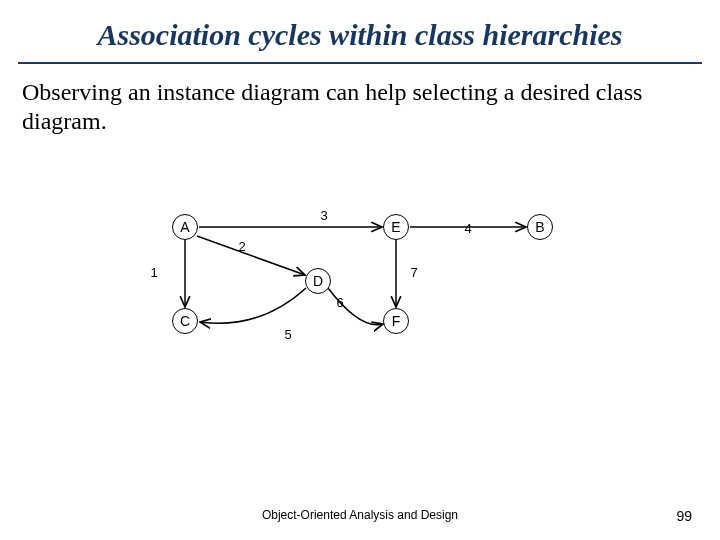 This screenshot has height=540, width=720. What do you see at coordinates (360, 63) in the screenshot?
I see `title-underline` at bounding box center [360, 63].